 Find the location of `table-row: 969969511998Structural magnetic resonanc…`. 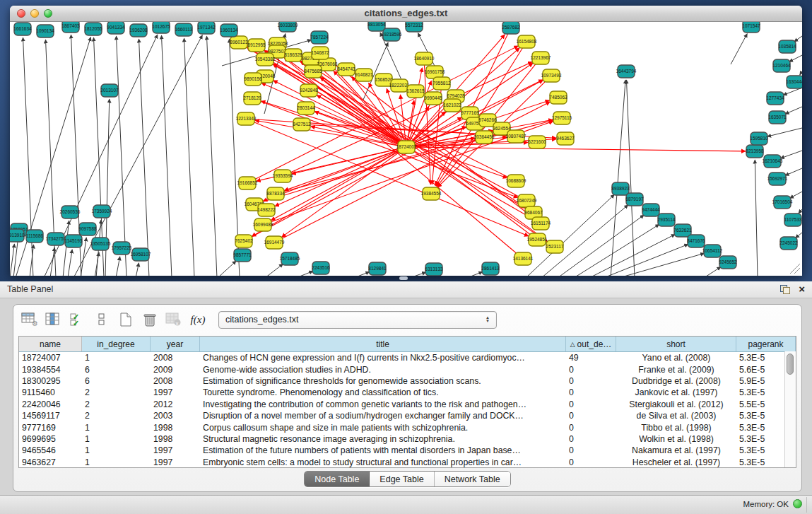

table-row: 969969511998Structural magnetic resonanc… is located at coordinates (407, 439).